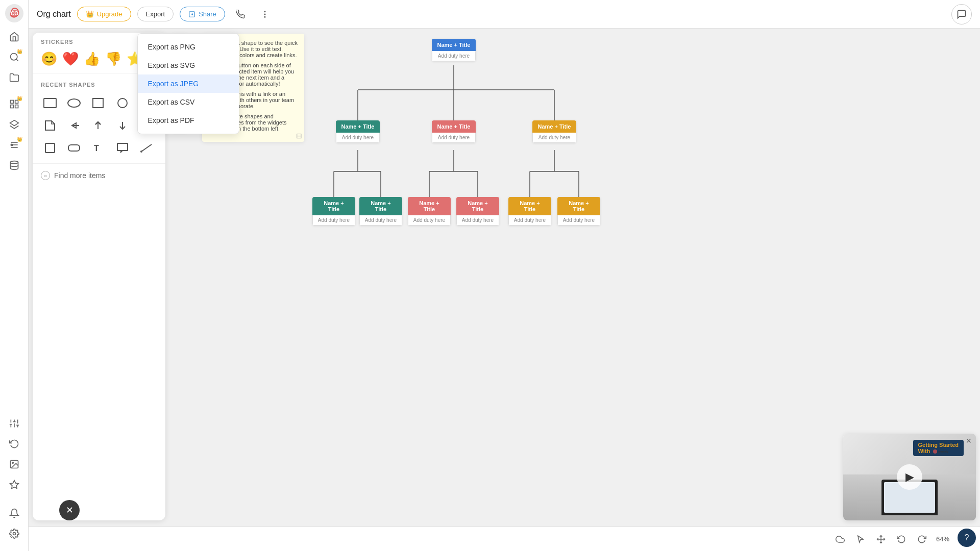 The image size is (980, 551). I want to click on sticker-smile: 😊, so click(49, 59).